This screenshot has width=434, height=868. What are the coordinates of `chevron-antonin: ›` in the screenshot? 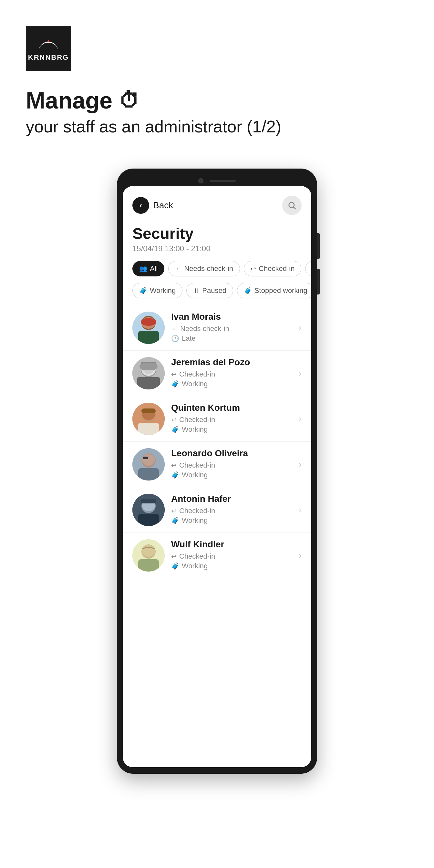 It's located at (300, 510).